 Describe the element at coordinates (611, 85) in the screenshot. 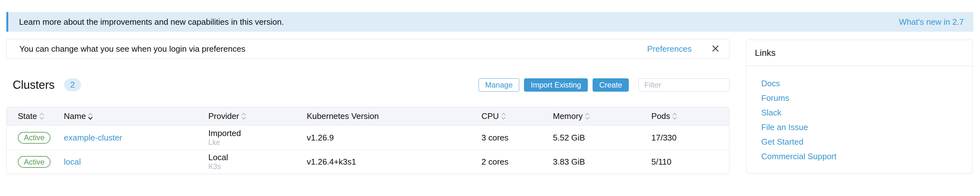

I see `create-button: Create` at that location.